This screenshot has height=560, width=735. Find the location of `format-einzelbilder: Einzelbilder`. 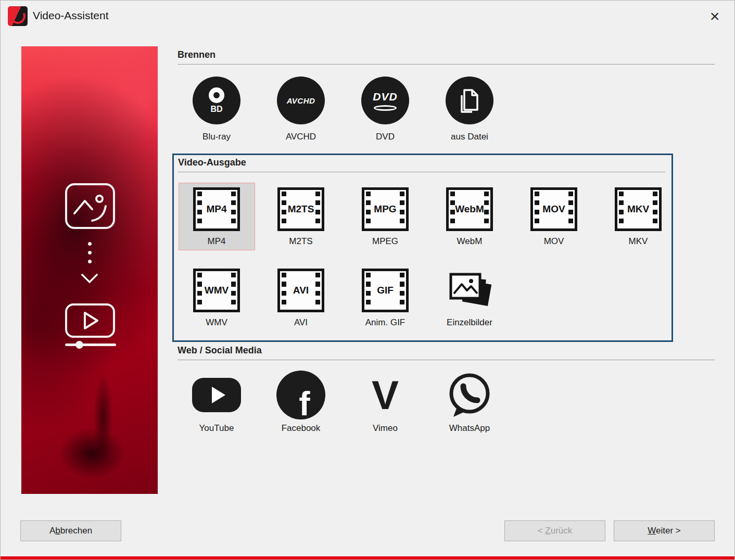

format-einzelbilder: Einzelbilder is located at coordinates (470, 298).